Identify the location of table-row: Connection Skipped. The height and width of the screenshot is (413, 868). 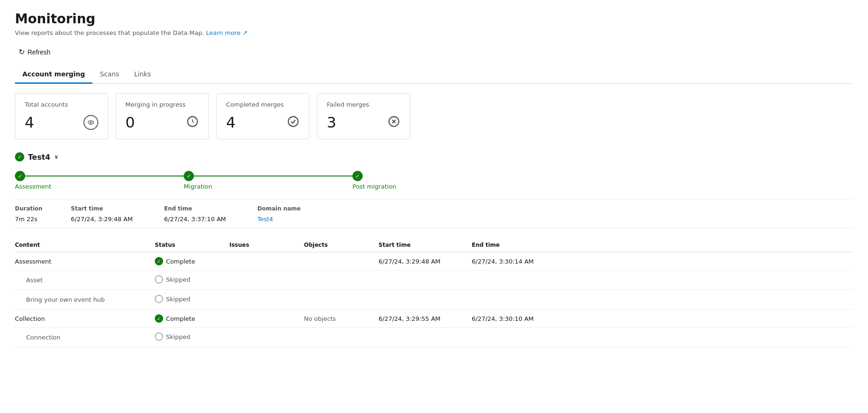
(434, 338).